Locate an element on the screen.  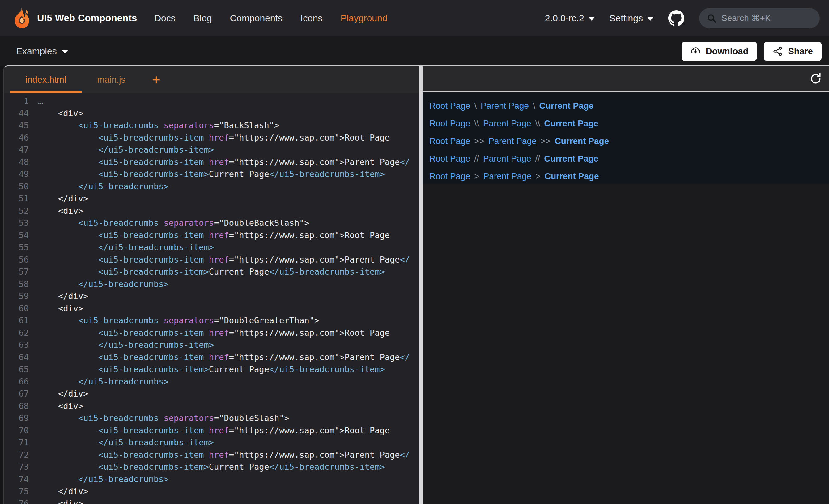
line-number: 67 is located at coordinates (17, 394).